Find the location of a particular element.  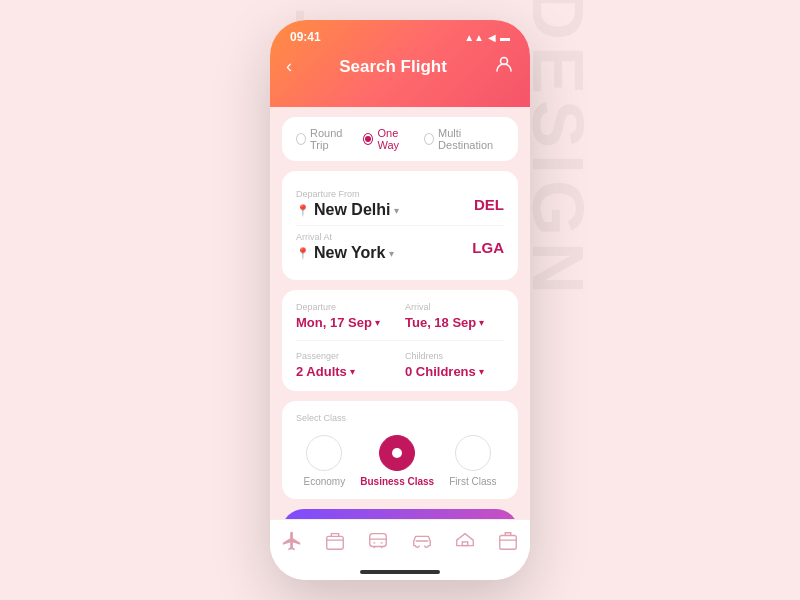

class-card: Select Class Economy Business Class is located at coordinates (400, 450).